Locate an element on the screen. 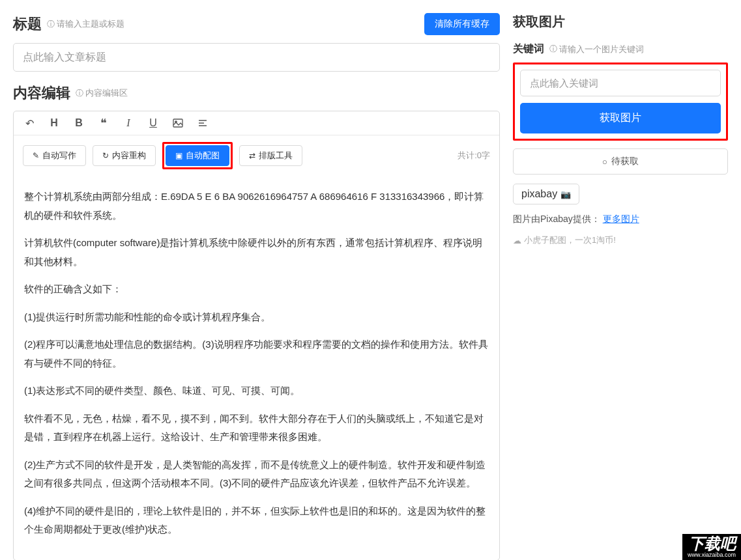 The width and height of the screenshot is (741, 560). keyword-highlight-box: 获取图片 is located at coordinates (620, 102).